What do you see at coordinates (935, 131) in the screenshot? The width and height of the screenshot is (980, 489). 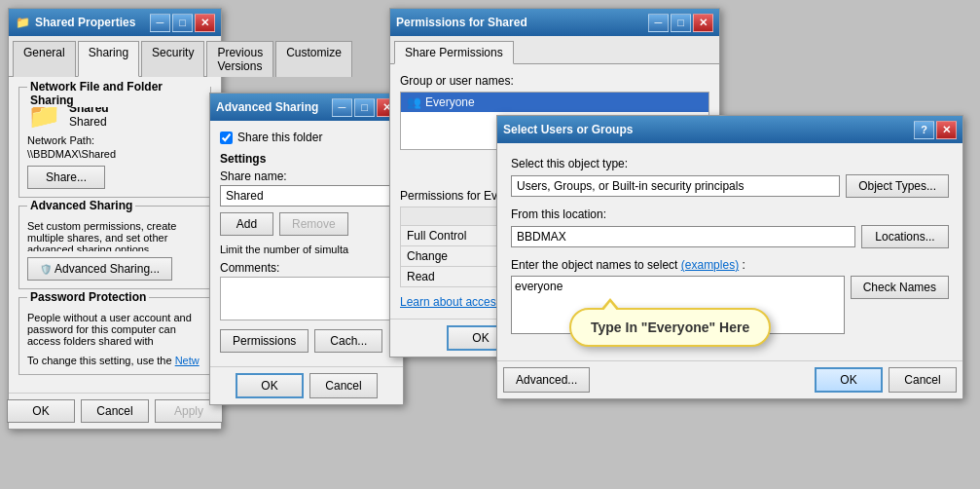 I see `select-users-titlebar-buttons: ? ✕` at bounding box center [935, 131].